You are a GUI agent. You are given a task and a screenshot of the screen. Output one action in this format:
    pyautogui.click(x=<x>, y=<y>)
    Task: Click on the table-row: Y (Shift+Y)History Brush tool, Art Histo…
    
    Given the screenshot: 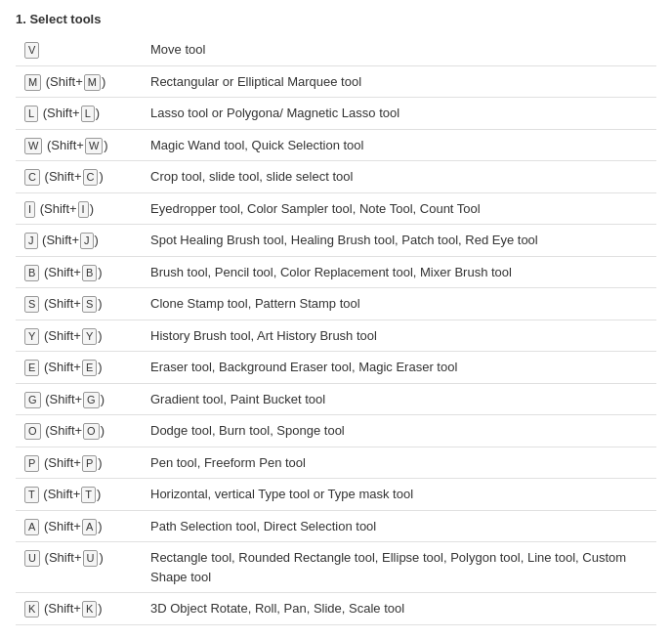 What is the action you would take?
    pyautogui.click(x=336, y=336)
    